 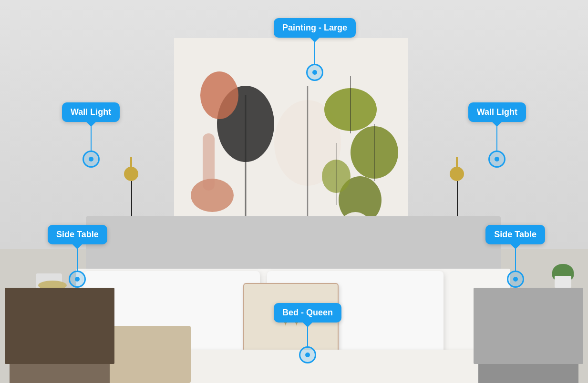 What do you see at coordinates (293, 242) in the screenshot?
I see `headboard` at bounding box center [293, 242].